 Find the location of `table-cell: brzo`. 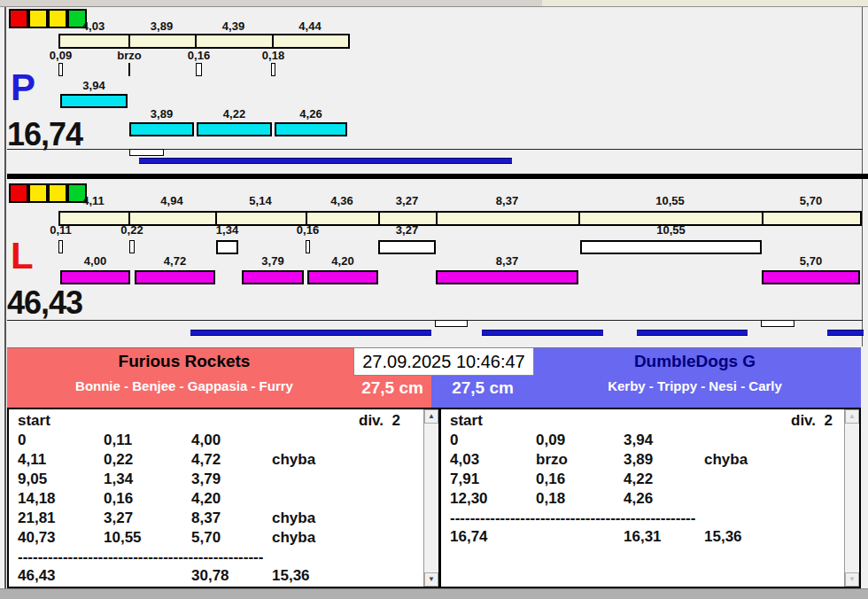

table-cell: brzo is located at coordinates (552, 460).